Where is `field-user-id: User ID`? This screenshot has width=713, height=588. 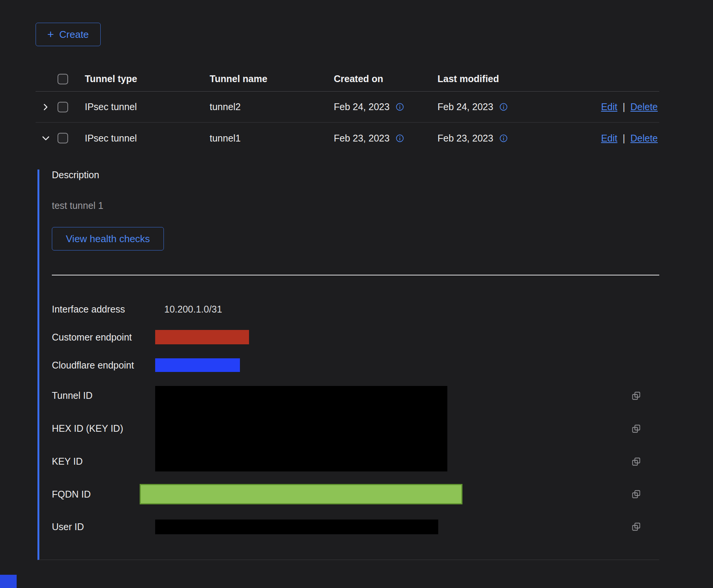
field-user-id: User ID is located at coordinates (356, 527).